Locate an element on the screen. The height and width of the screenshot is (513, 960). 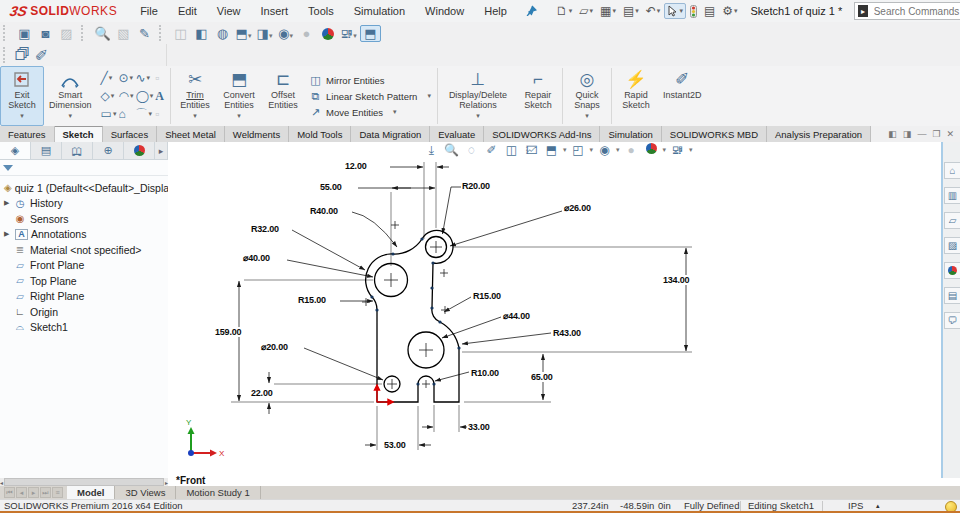
tab-features: Features is located at coordinates (28, 134).